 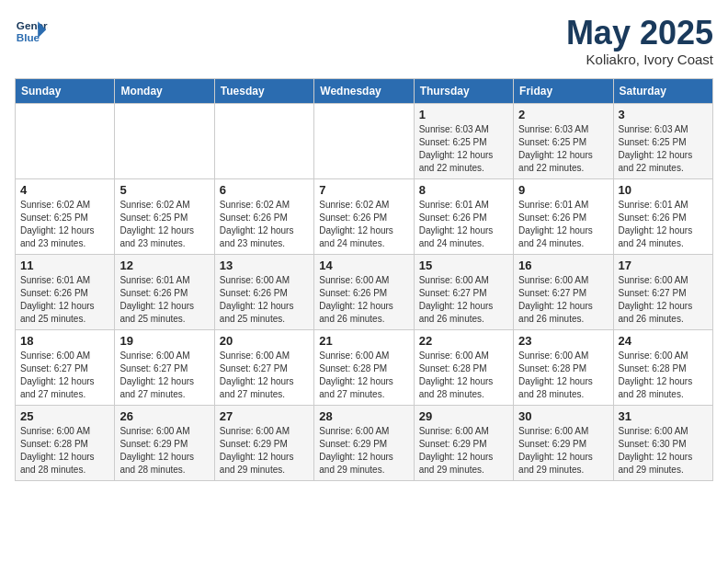 What do you see at coordinates (364, 367) in the screenshot?
I see `calendar-cell: 21Sunrise: 6:00 AM Sunset: 6:28 PM Dayli…` at bounding box center [364, 367].